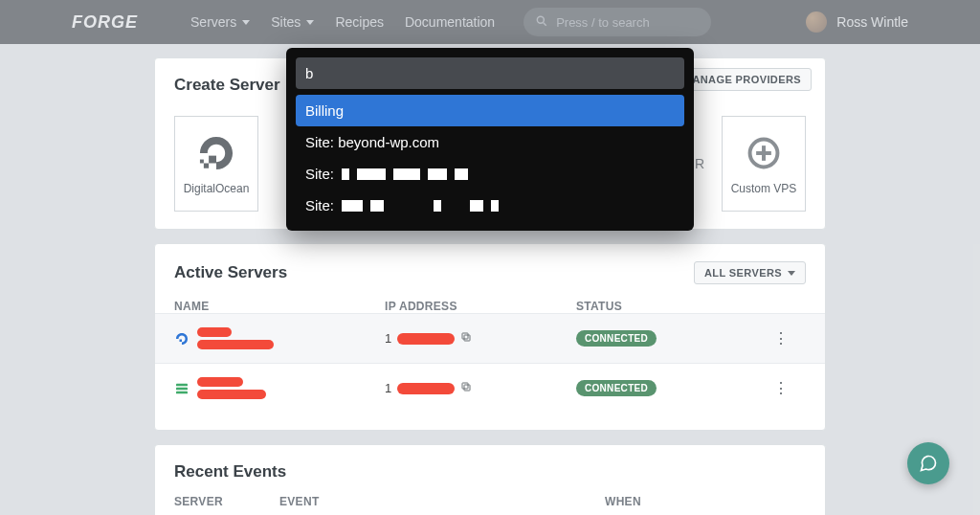 The width and height of the screenshot is (980, 515). Describe the element at coordinates (490, 502) in the screenshot. I see `events-table-header: SERVER EVENT WHEN` at that location.